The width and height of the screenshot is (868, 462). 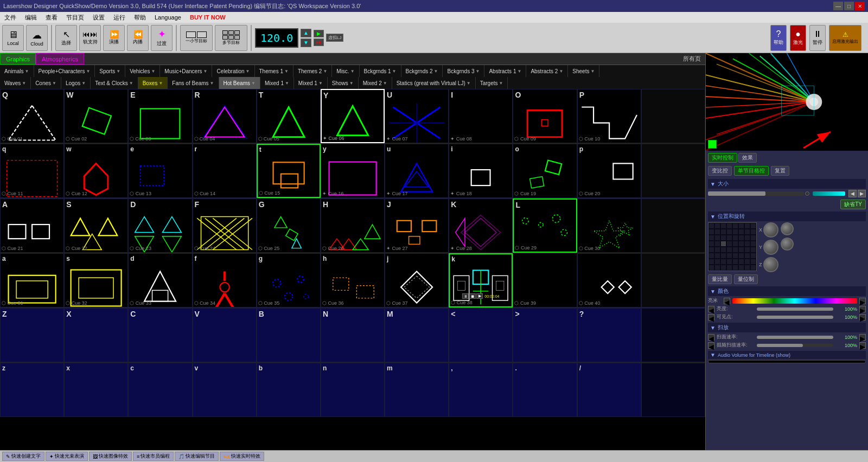 I want to click on audio-slider, so click(x=787, y=362).